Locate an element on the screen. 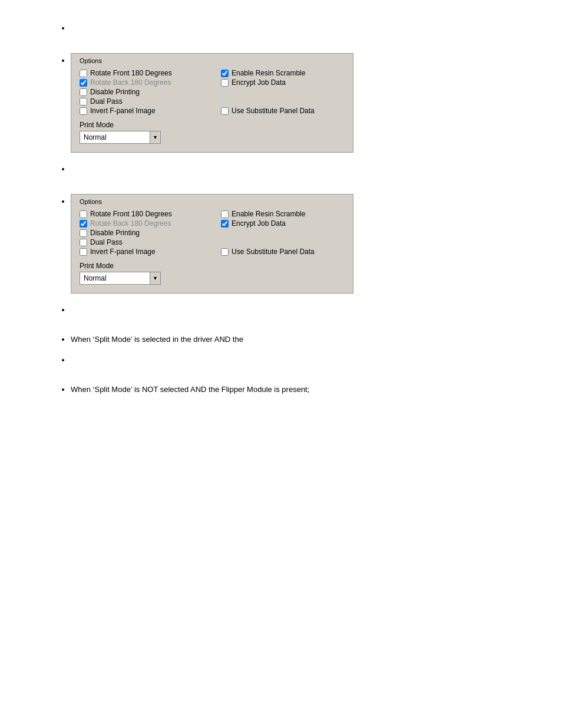 The width and height of the screenshot is (562, 728). option-empty1 is located at coordinates (286, 92).